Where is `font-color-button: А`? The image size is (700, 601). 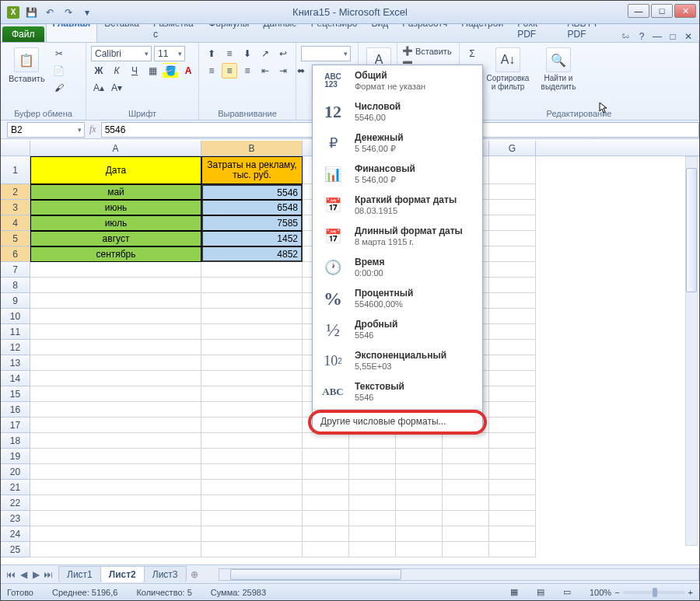
font-color-button: А is located at coordinates (188, 71).